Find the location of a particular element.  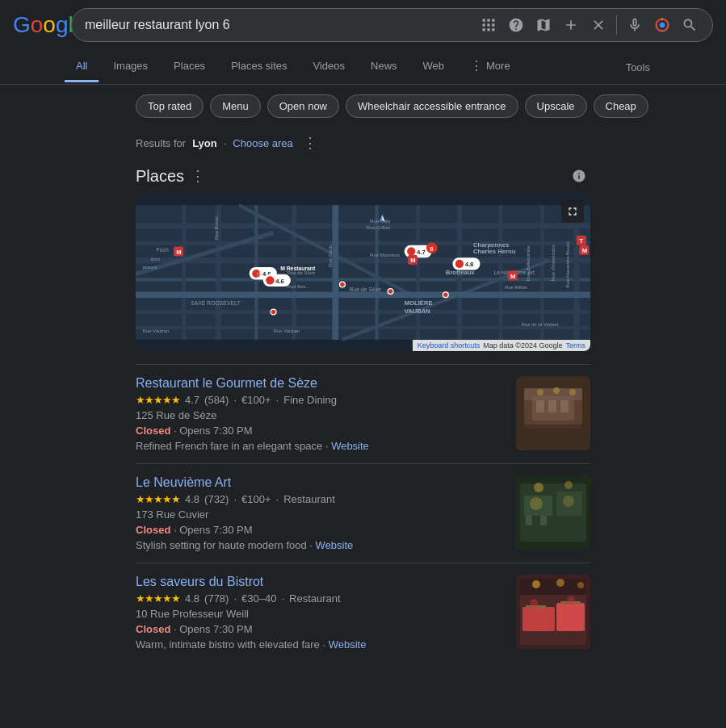

search-input is located at coordinates (279, 25).